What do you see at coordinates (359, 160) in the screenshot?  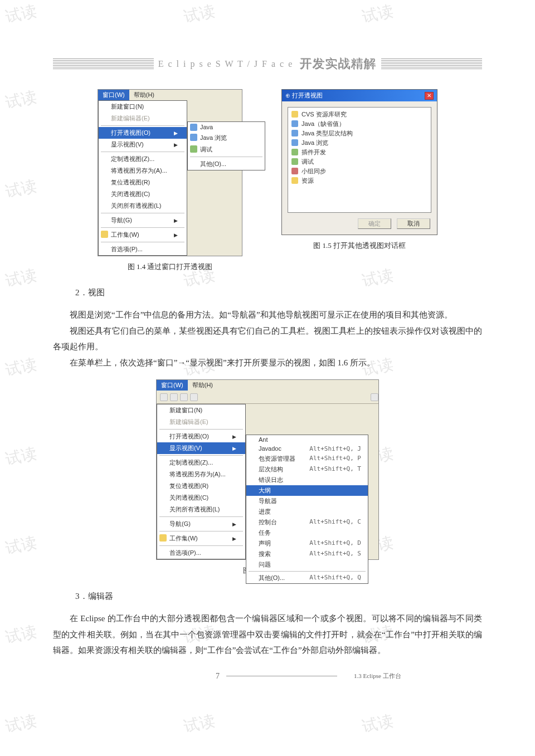 I see `dialog-body: CVS 资源库研究 Java（缺省值） Java 类型层次结构 Java 浏览 …` at bounding box center [359, 160].